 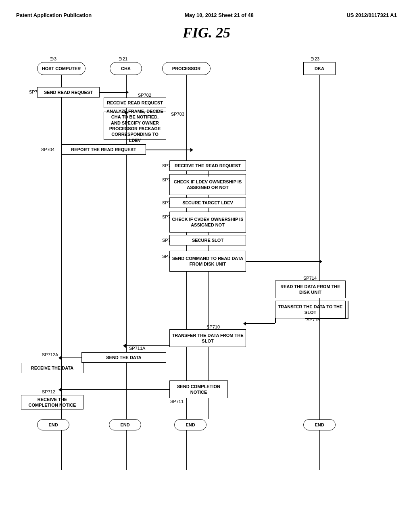 I want to click on sp715-bracket-horiz, so click(x=326, y=319).